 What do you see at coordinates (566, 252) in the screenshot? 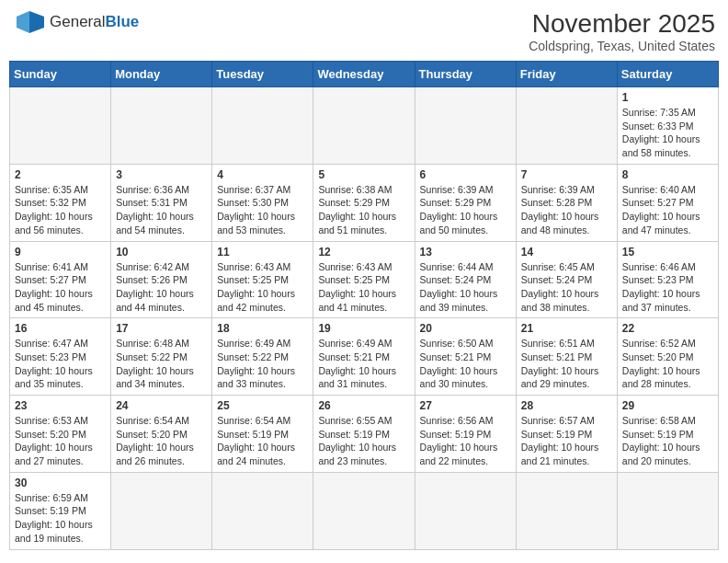
I see `day-number: 14` at bounding box center [566, 252].